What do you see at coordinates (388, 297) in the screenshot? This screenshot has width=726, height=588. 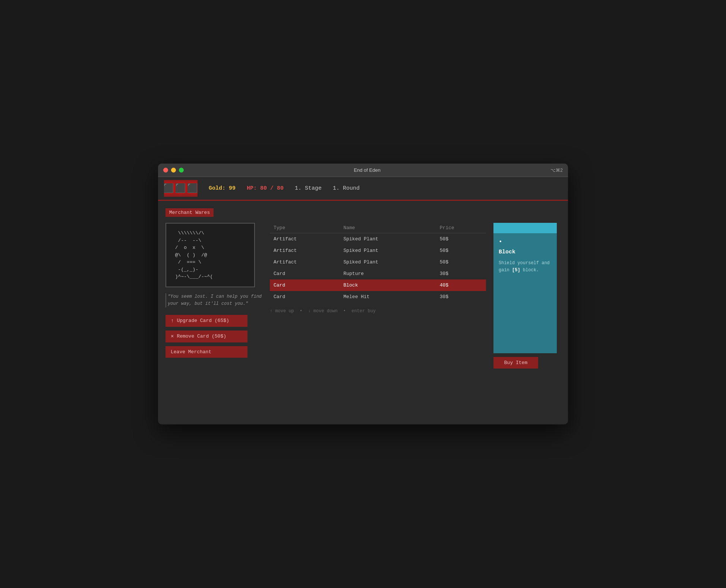 I see `row-name: Melee Hit` at bounding box center [388, 297].